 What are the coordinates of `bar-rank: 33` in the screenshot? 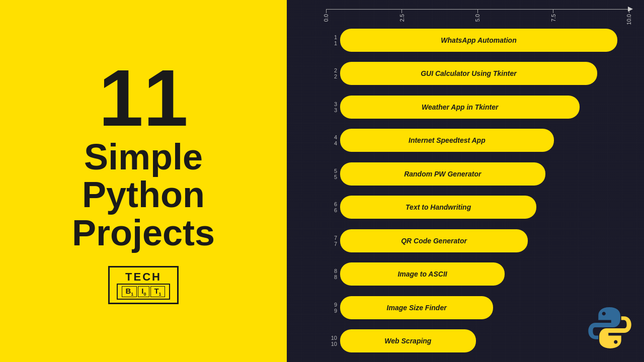 It's located at (333, 107).